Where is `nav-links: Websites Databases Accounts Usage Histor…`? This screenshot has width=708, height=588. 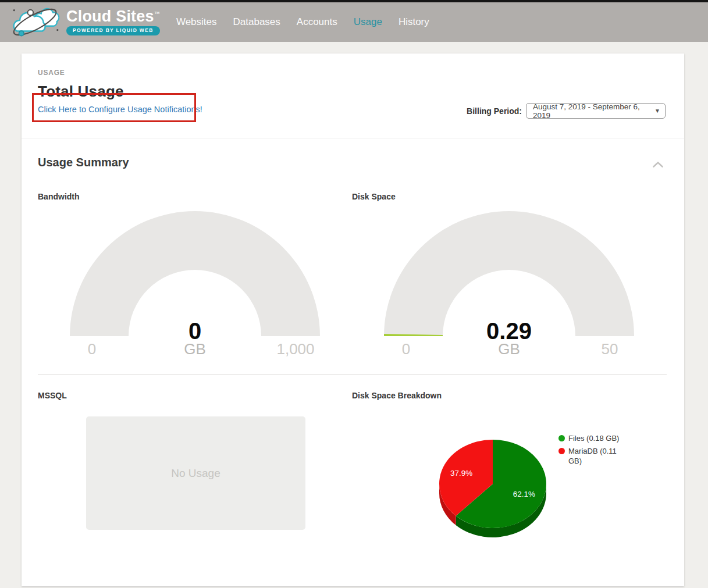
nav-links: Websites Databases Accounts Usage Histor… is located at coordinates (303, 22).